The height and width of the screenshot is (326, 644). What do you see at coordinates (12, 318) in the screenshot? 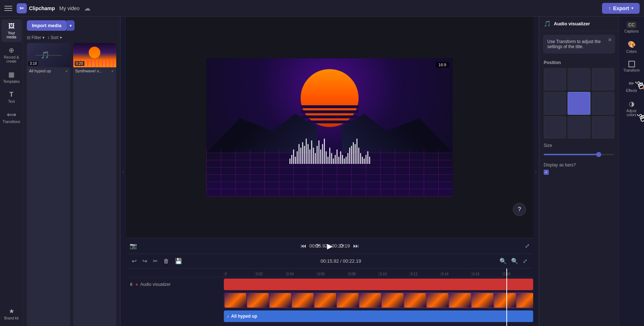
I see `sidebar-item-label-brand: Brand kit` at bounding box center [12, 318].